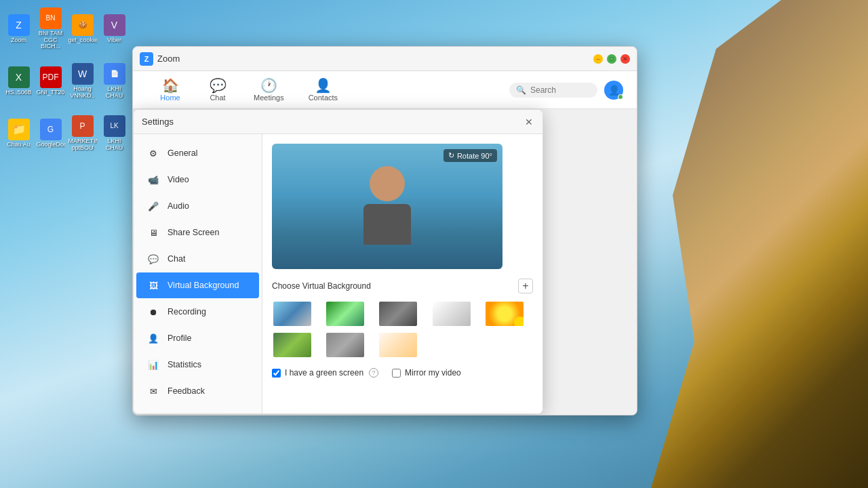 The image size is (868, 488). I want to click on nav-contacts-label: Contacts, so click(323, 98).